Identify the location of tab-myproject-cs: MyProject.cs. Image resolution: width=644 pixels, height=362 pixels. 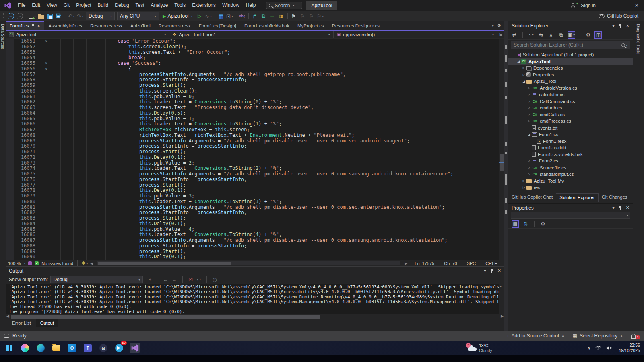
(311, 26).